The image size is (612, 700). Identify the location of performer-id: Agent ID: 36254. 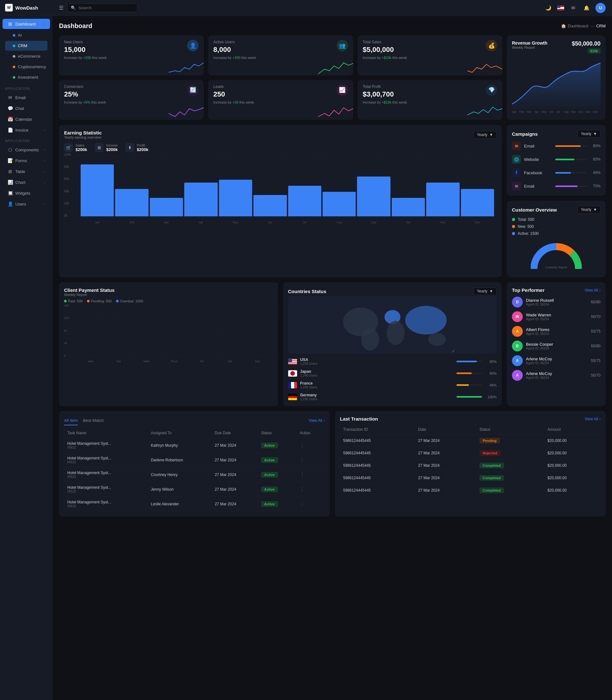
(557, 319).